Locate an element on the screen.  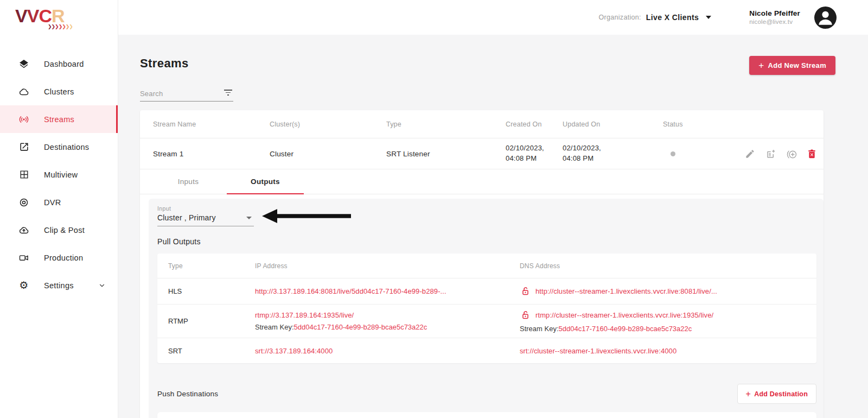
sidebar-item-settings: ⚙ Settings is located at coordinates (59, 286).